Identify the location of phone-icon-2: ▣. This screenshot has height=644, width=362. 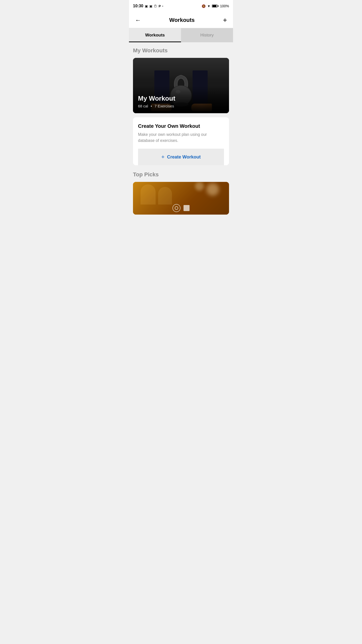
(151, 6).